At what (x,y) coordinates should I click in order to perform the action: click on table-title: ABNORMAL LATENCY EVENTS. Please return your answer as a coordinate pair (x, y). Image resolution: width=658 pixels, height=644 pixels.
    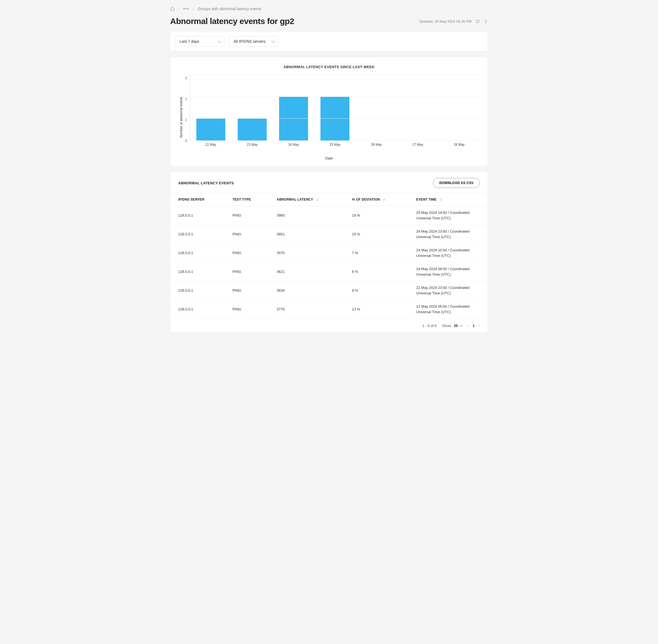
    Looking at the image, I should click on (206, 183).